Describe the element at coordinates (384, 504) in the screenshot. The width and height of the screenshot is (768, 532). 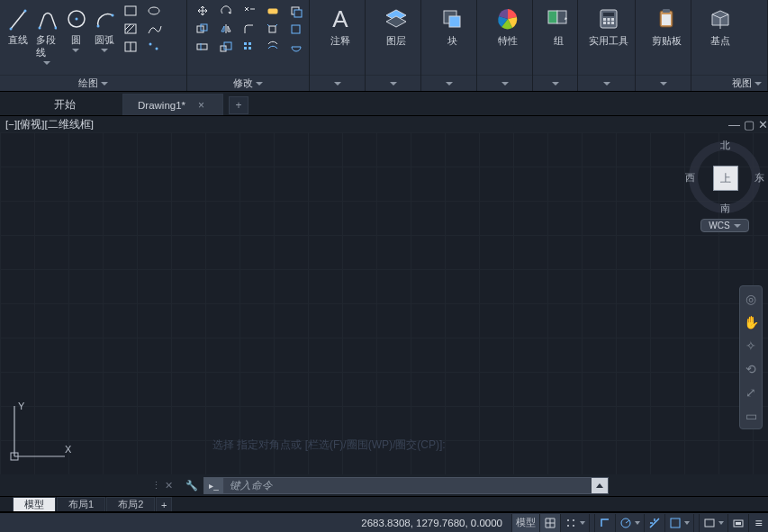
I see `layout-tabs: 模型 布局1 布局2 +` at that location.